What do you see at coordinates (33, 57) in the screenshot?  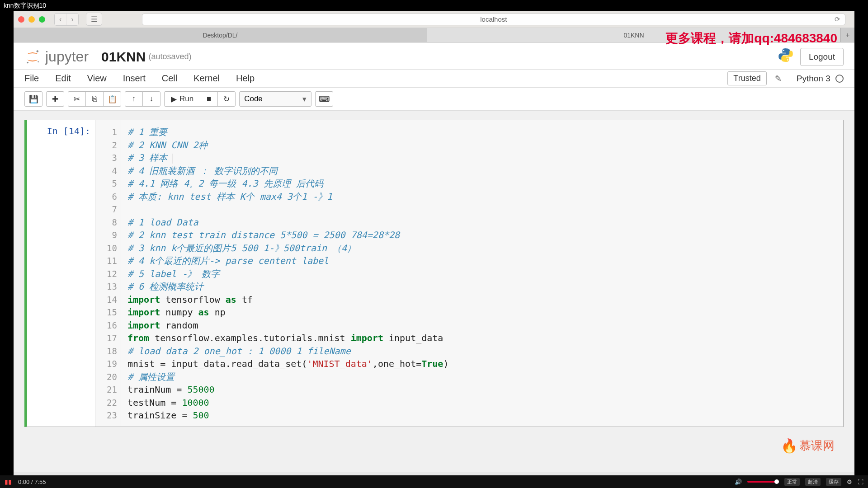 I see `jupyter-logo-icon` at bounding box center [33, 57].